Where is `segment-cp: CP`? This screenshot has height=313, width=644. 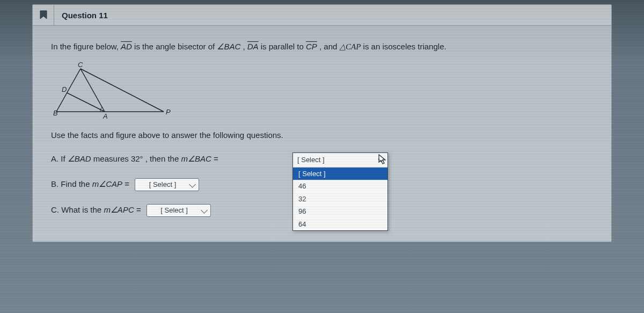 segment-cp: CP is located at coordinates (311, 46).